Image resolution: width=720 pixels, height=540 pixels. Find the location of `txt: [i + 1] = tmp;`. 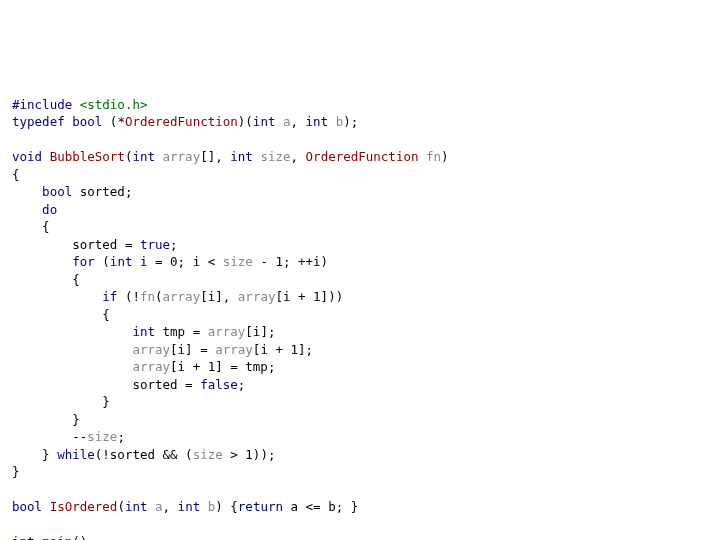

txt: [i + 1] = tmp; is located at coordinates (222, 366).